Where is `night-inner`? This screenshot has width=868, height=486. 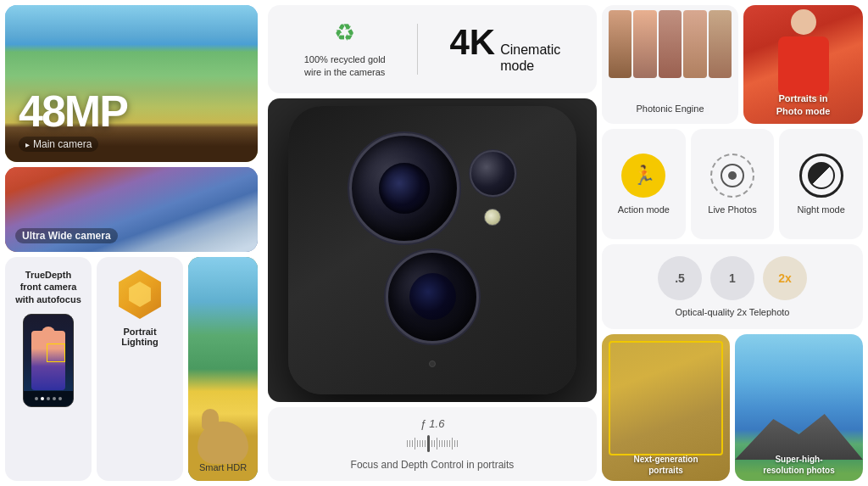 night-inner is located at coordinates (821, 176).